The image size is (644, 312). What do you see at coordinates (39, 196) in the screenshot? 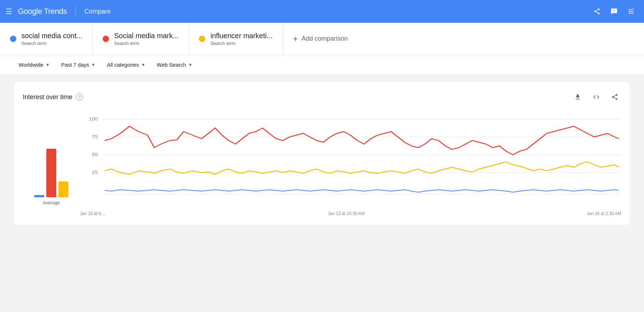
I see `avg-bar-blue` at bounding box center [39, 196].